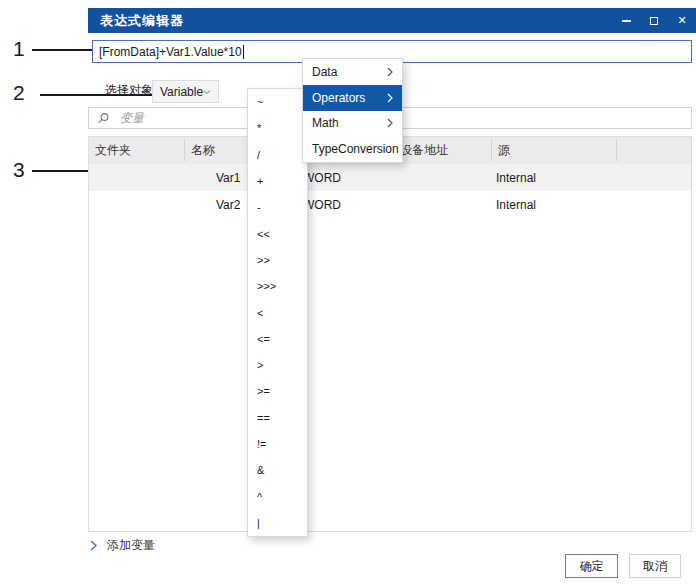 The width and height of the screenshot is (696, 587). What do you see at coordinates (170, 52) in the screenshot?
I see `expression-text: [FromData]+Var1.Value*10` at bounding box center [170, 52].